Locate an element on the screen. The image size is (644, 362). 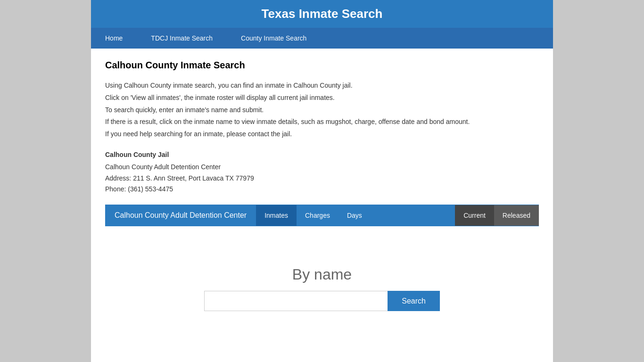
site-header: Texas Inmate Search is located at coordinates (322, 14).